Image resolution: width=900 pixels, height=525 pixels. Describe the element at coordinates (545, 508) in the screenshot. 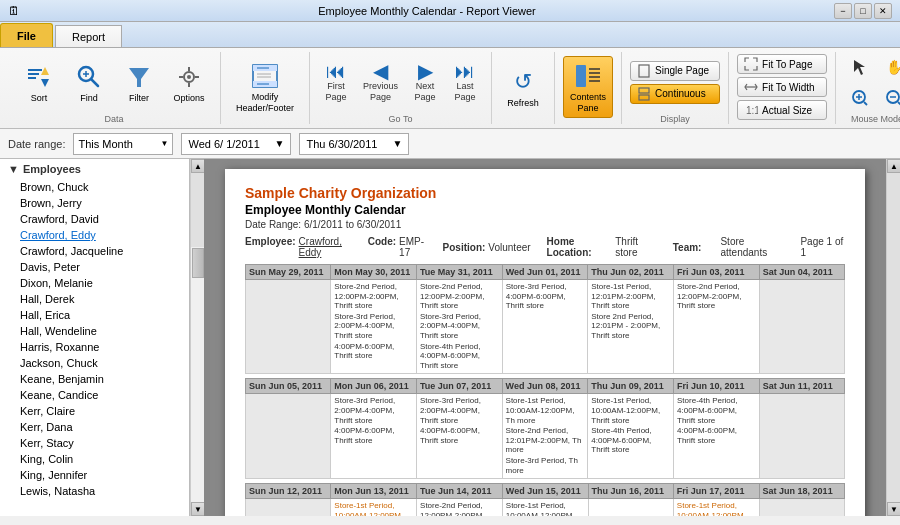

I see `w3c3: Store-1st Period,10:00AM-12:00PM, Thrift…` at that location.